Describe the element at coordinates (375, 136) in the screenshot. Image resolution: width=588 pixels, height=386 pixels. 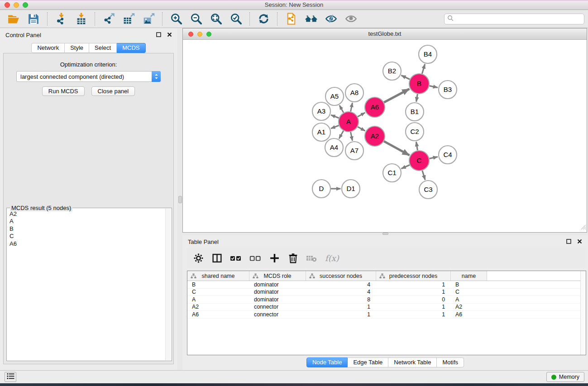
I see `node-A2: A2` at that location.